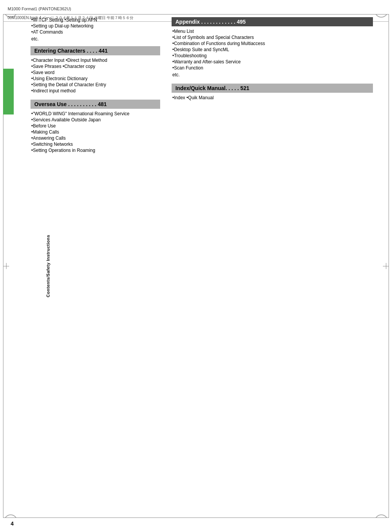 Image resolution: width=392 pixels, height=532 pixels. I want to click on index-item-1: •Index •Quik Manual, so click(272, 98).